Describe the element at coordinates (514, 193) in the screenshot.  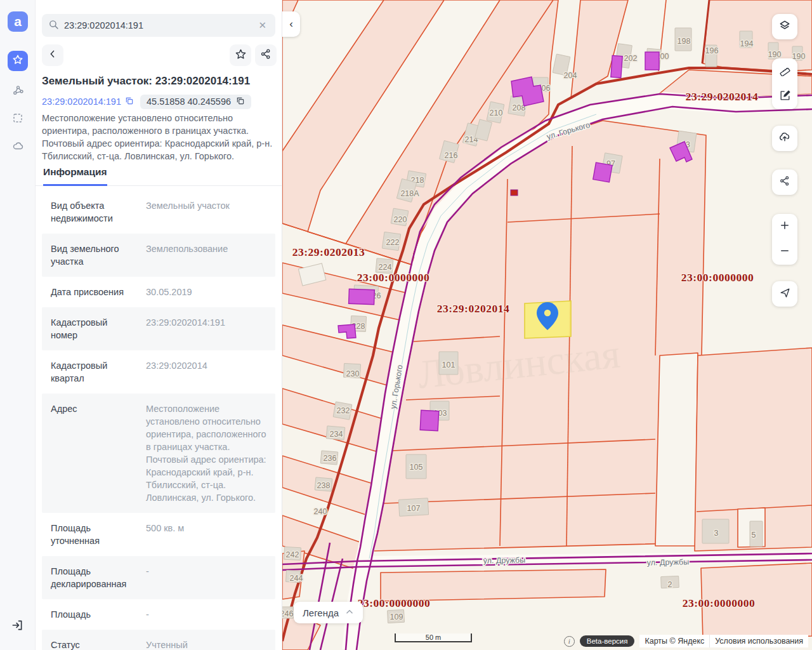
I see `red-building` at that location.